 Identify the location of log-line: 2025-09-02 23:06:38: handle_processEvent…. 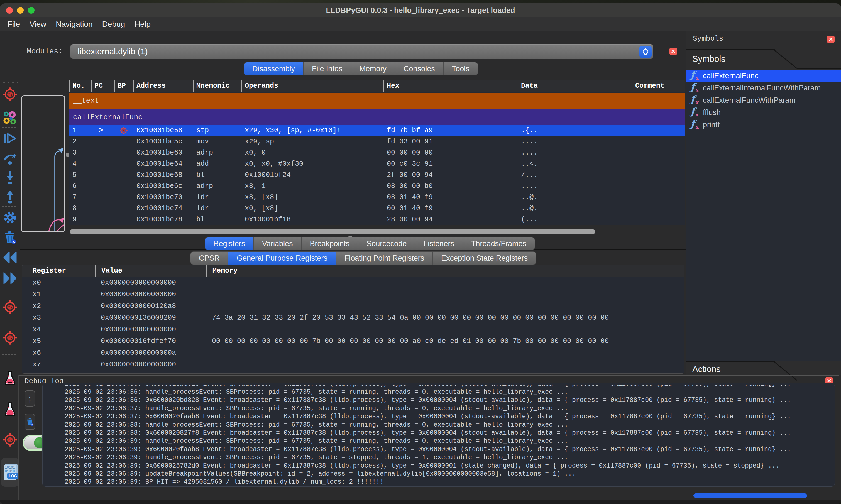
(448, 425).